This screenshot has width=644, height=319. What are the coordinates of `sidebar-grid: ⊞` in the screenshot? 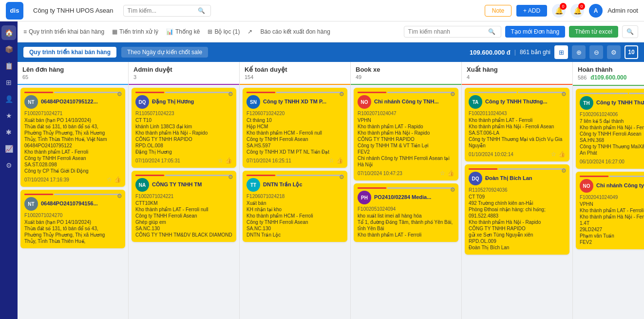 It's located at (9, 82).